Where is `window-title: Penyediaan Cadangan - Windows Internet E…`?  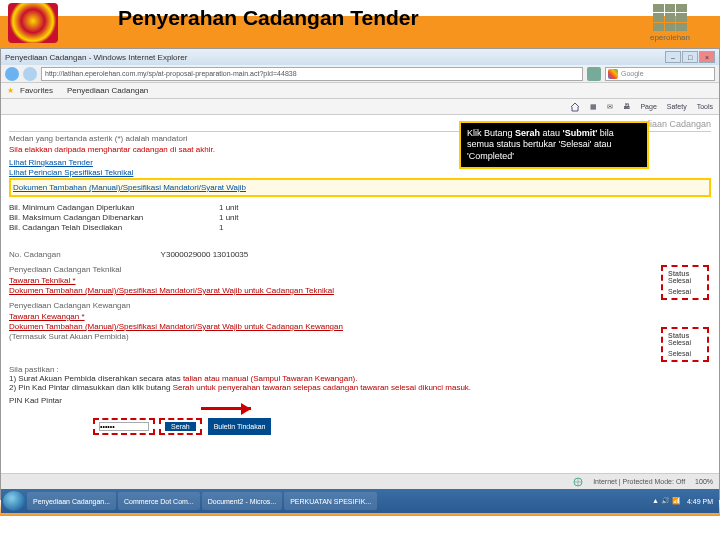
window-title: Penyediaan Cadangan - Windows Internet E… is located at coordinates (96, 58).